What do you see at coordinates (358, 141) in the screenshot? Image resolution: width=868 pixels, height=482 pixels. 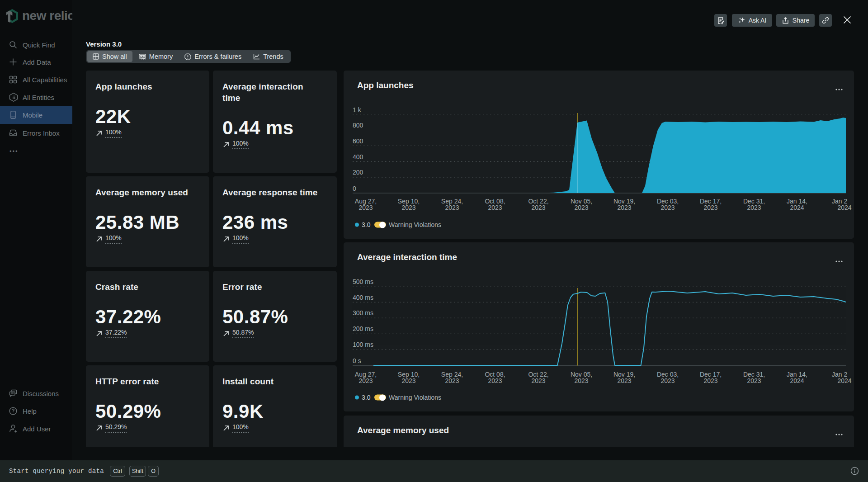 I see `svg-text: 600` at bounding box center [358, 141].